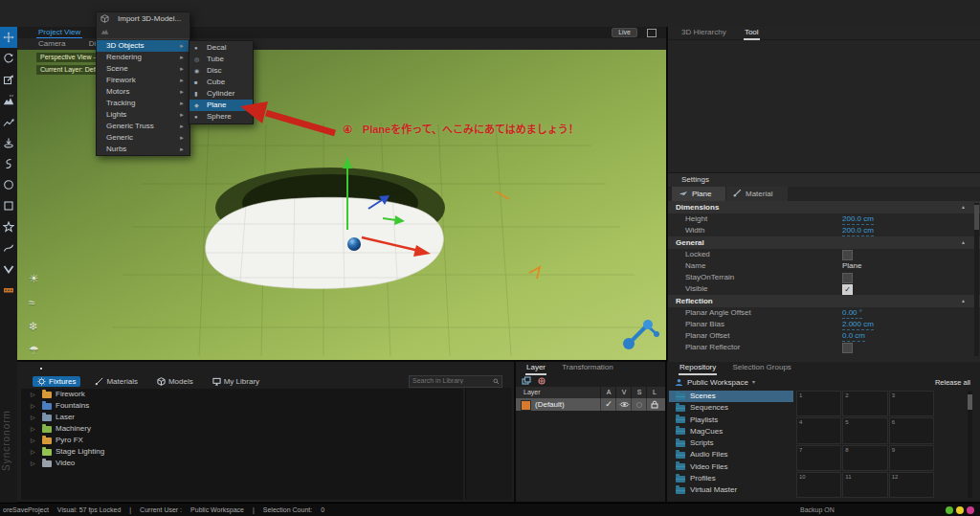 Image resolution: width=980 pixels, height=516 pixels. Describe the element at coordinates (144, 138) in the screenshot. I see `create-menu-item: Generic ►` at that location.